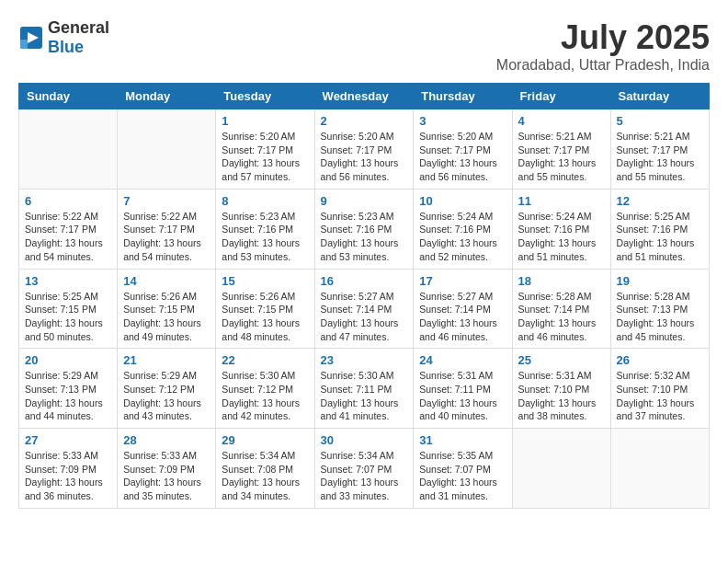  I want to click on cell-w5-d4: 30Sunrise: 5:34 AMSunset: 7:07 PMDayligh…, so click(364, 469).